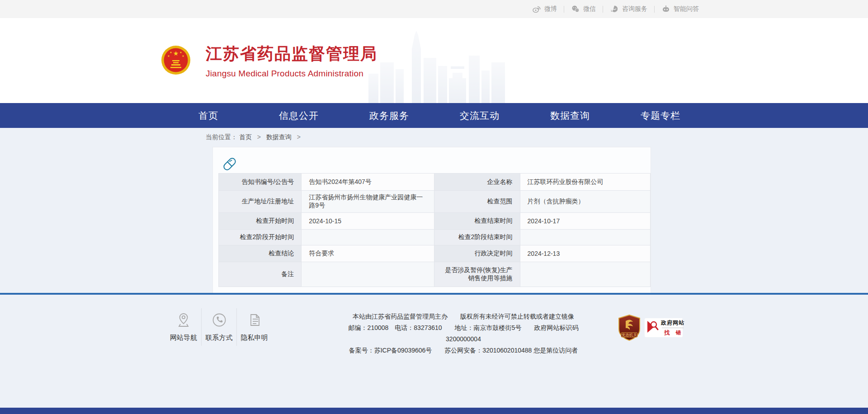 The width and height of the screenshot is (868, 414). I want to click on table-row: 备注 是否涉及暂停(恢复)生产销售使用等措施, so click(435, 275).